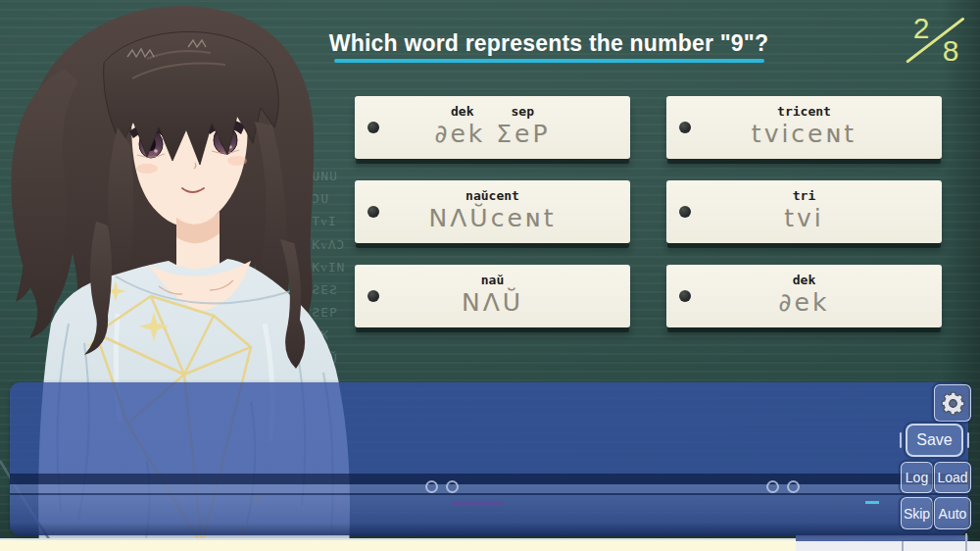 Image resolution: width=980 pixels, height=551 pixels. I want to click on question-text: Which word represents the number "9"?, so click(549, 43).